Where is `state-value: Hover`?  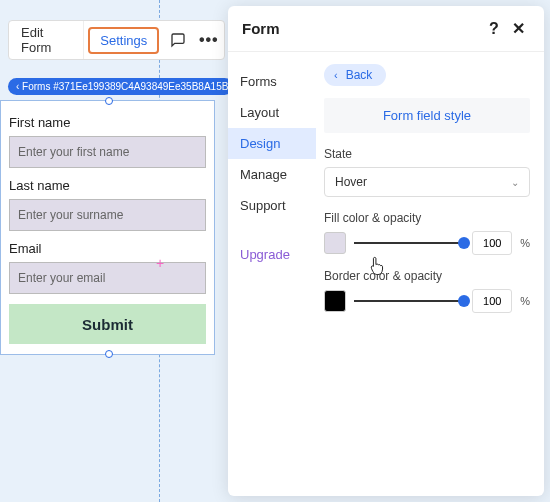 state-value: Hover is located at coordinates (351, 182).